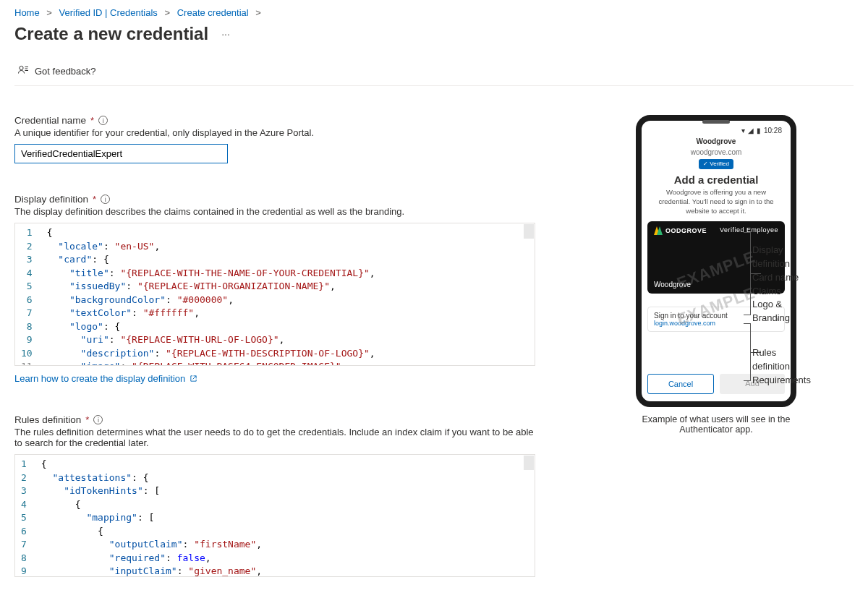 The width and height of the screenshot is (868, 611). What do you see at coordinates (775, 285) in the screenshot?
I see `annotation-display-definition: Display definition Card name Claims Logo…` at bounding box center [775, 285].